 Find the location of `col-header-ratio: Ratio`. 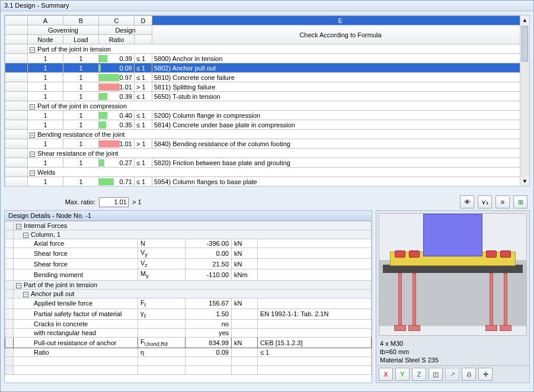

col-header-ratio: Ratio is located at coordinates (117, 40).